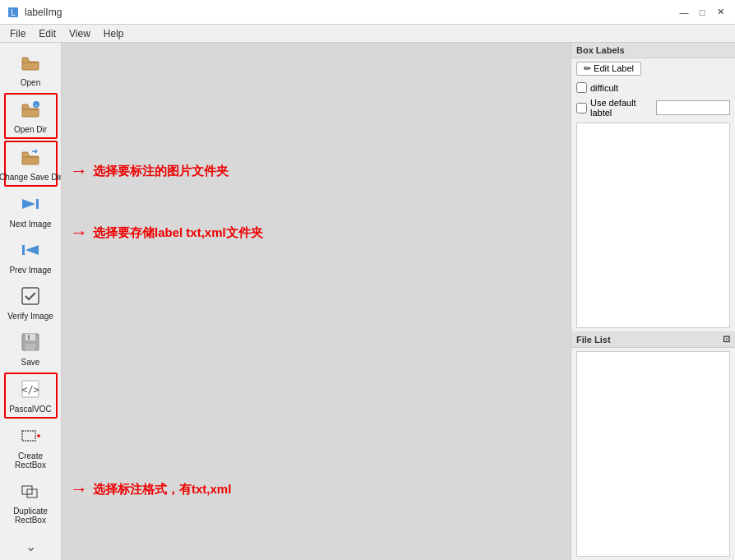 This screenshot has height=560, width=735. What do you see at coordinates (30, 64) in the screenshot?
I see `open-icon` at bounding box center [30, 64].